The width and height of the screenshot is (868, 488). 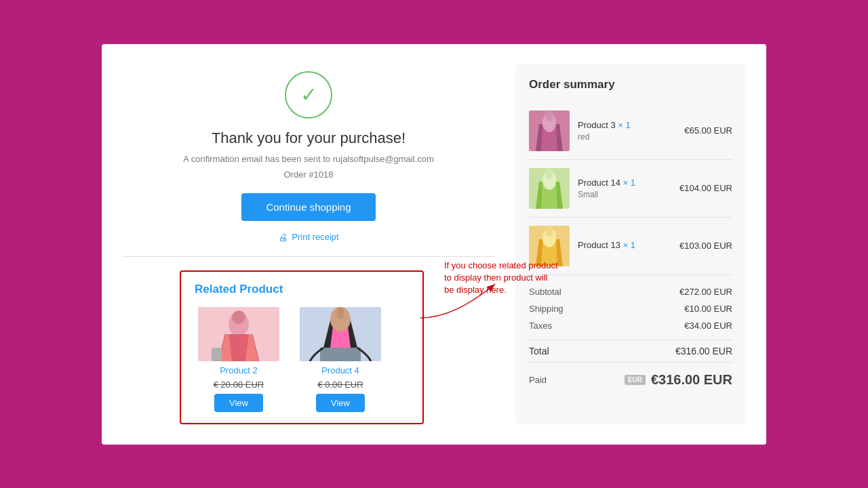 I want to click on related-products-box: Related Product, so click(x=302, y=347).